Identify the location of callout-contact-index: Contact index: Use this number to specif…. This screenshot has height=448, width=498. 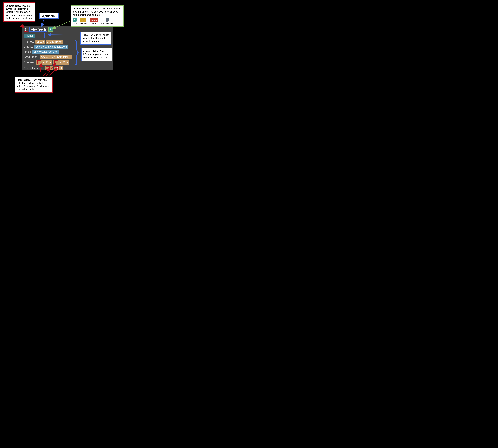
(19, 12).